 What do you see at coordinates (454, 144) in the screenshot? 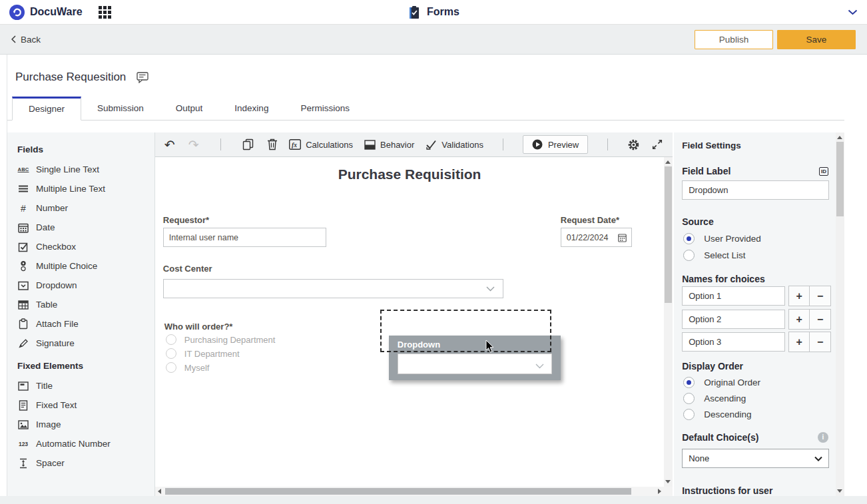
I see `validations-button: Validations` at bounding box center [454, 144].